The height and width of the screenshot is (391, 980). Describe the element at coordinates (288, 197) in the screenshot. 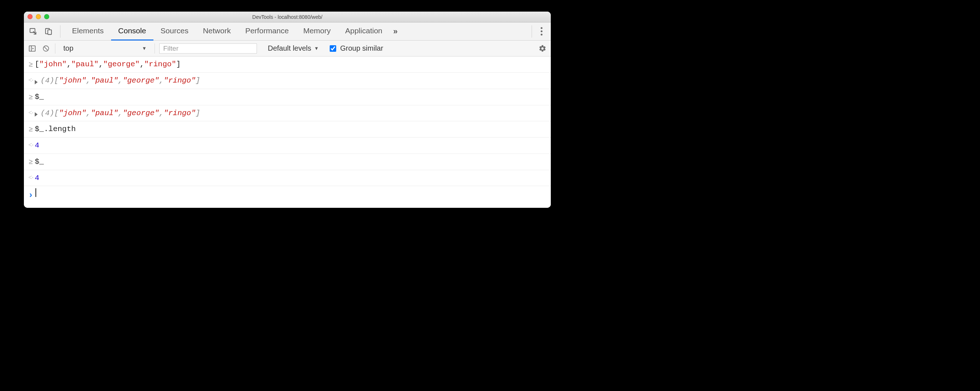

I see `console-row-prompt: ›` at that location.